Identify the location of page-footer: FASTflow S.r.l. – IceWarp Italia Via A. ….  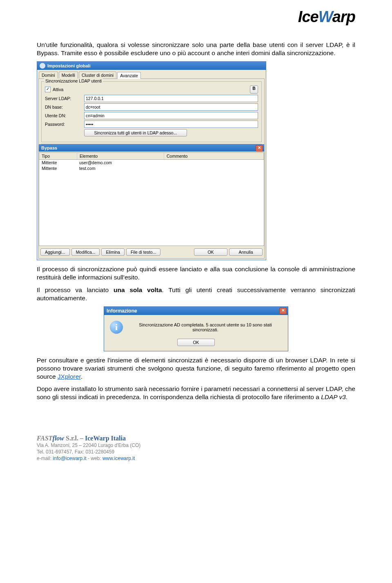
(196, 448).